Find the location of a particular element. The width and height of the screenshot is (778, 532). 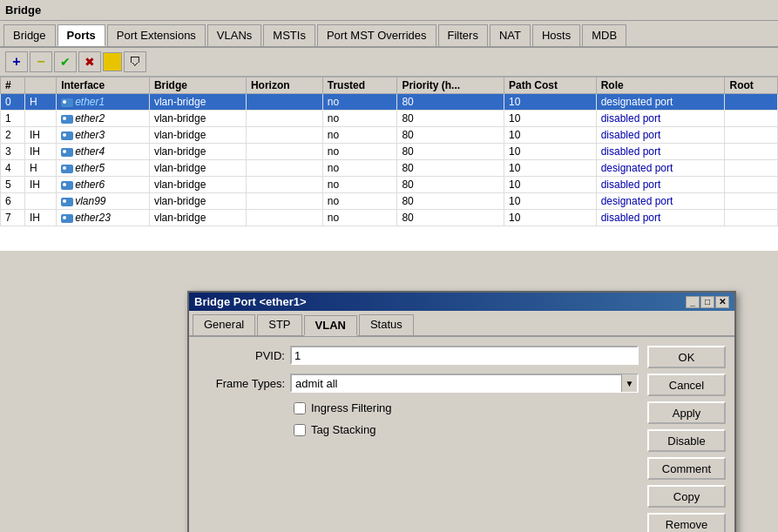

dialog-tab-status: Status is located at coordinates (387, 325).